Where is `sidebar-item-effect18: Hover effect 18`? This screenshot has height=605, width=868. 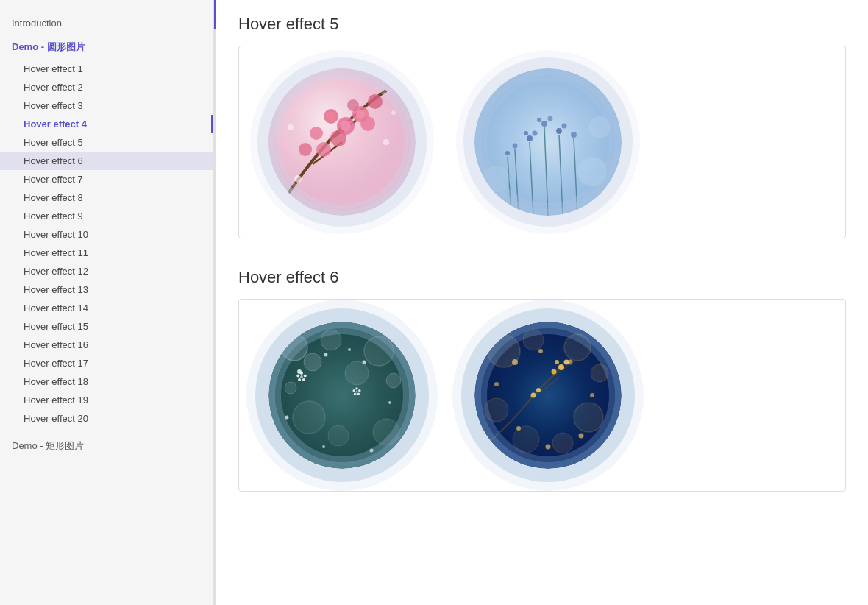 sidebar-item-effect18: Hover effect 18 is located at coordinates (106, 381).